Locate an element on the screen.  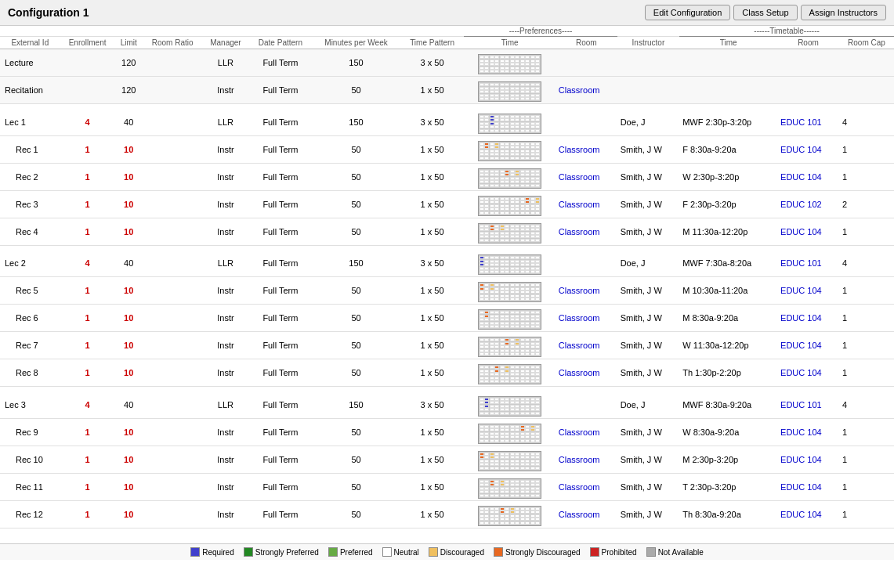
table-row: Rec 12110InstrFull Term501 x 50Classroom… is located at coordinates (447, 514).